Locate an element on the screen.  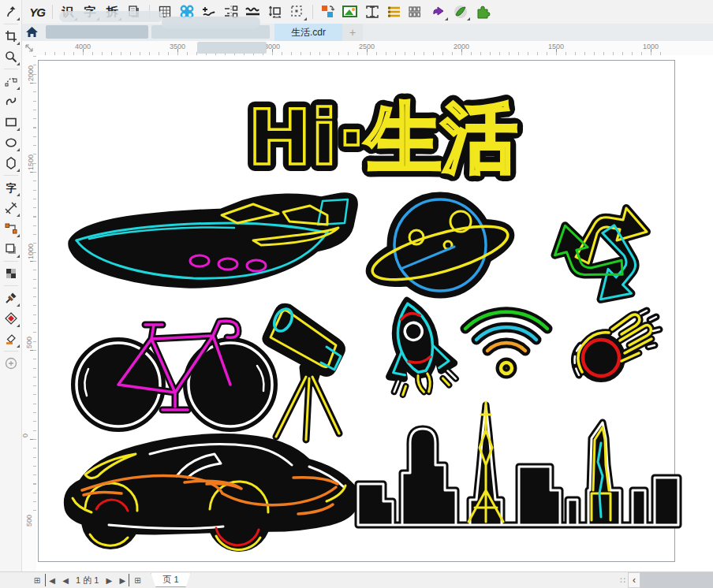
sticker-neon-title: Hi·生活 Hi·生活 is located at coordinates (383, 138).